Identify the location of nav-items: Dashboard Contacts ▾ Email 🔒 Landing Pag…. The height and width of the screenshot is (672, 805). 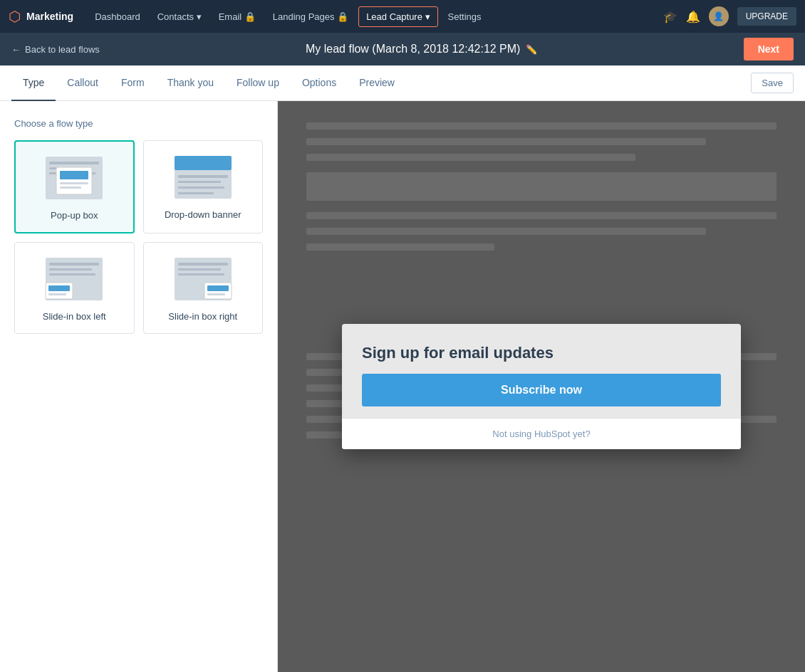
(375, 17).